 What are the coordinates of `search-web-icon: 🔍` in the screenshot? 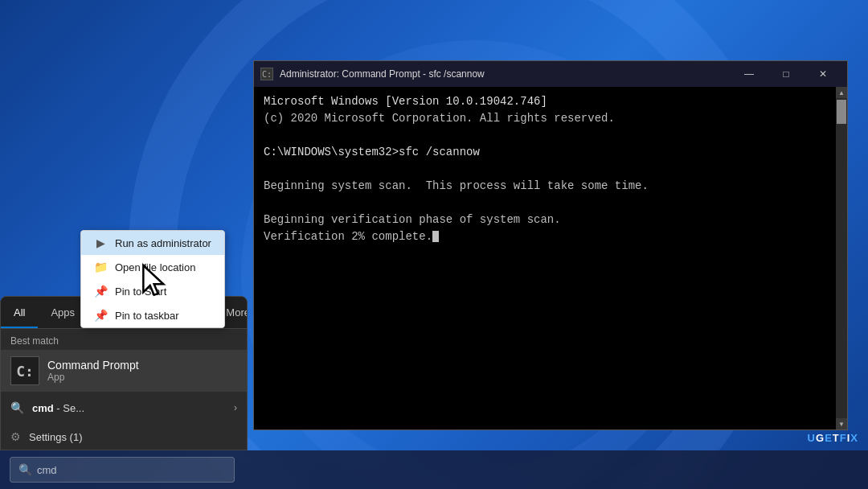 It's located at (18, 408).